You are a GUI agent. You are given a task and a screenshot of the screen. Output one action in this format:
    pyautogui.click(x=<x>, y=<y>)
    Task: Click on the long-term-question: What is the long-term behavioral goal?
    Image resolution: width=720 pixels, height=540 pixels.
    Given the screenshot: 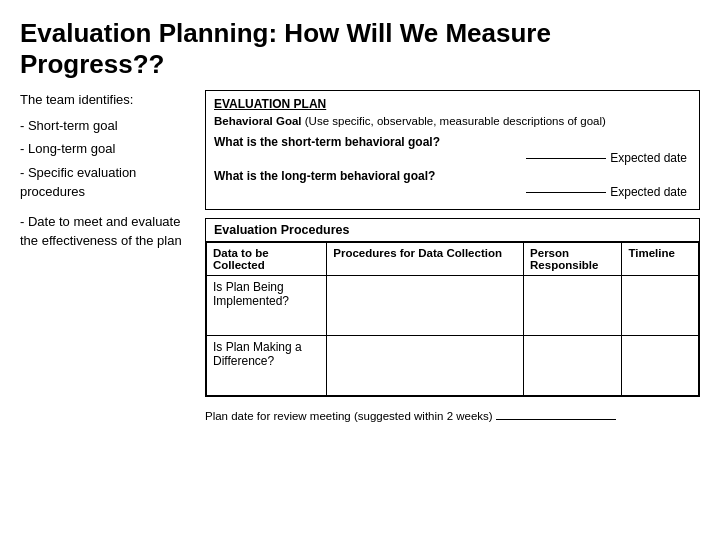 What is the action you would take?
    pyautogui.click(x=452, y=176)
    